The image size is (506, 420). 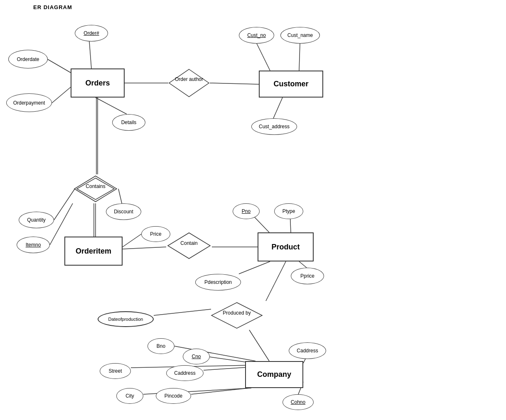 I want to click on attr-cno: Cno, so click(x=196, y=357).